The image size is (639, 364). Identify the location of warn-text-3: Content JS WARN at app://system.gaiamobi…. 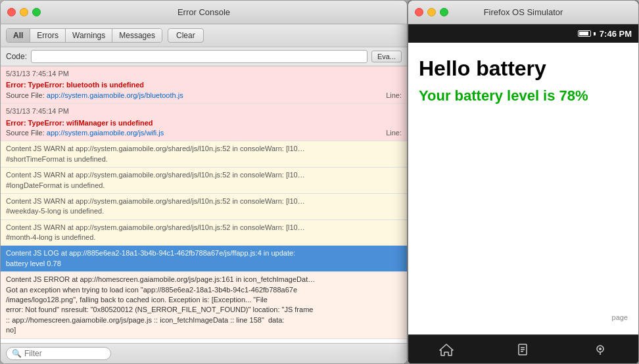
(204, 206).